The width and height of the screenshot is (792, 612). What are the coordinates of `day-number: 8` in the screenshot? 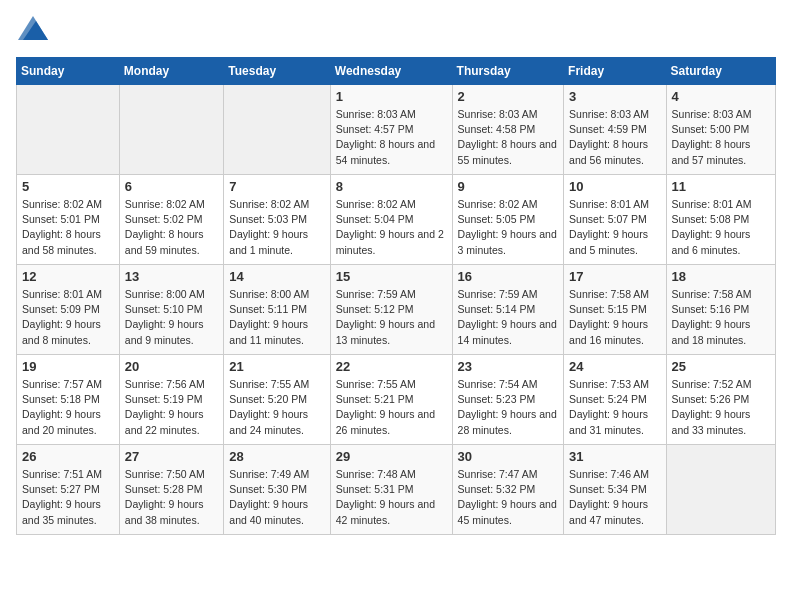 It's located at (392, 186).